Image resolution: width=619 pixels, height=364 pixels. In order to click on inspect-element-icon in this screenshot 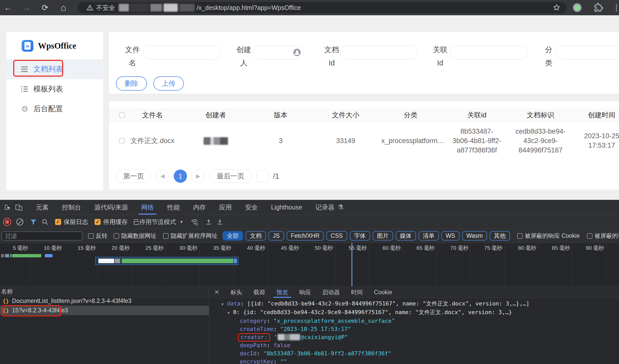, I will do `click(7, 207)`.